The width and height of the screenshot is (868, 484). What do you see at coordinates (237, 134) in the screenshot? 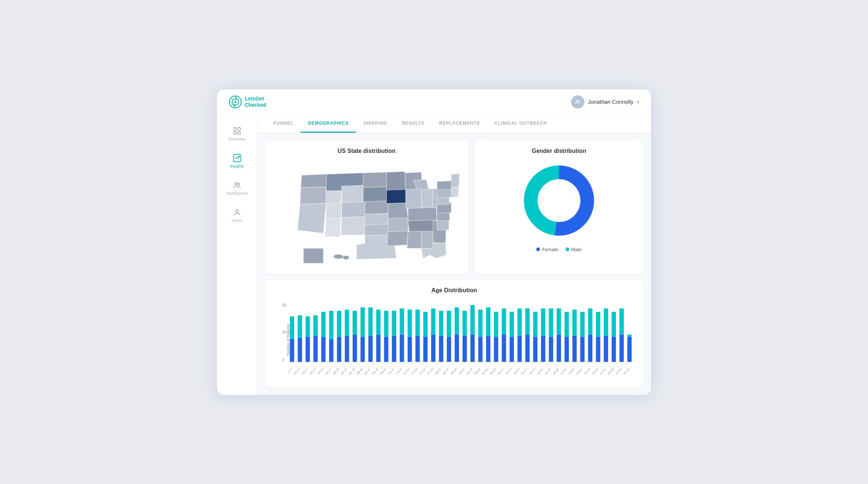
I see `sidebar-item-overview: Overview` at bounding box center [237, 134].